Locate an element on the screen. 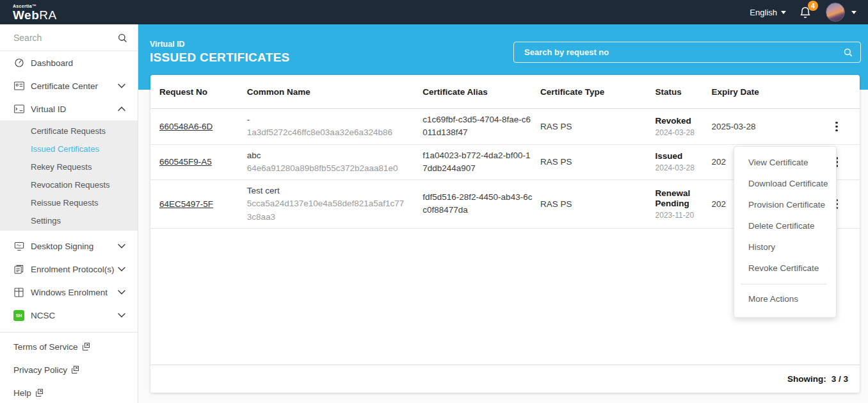 This screenshot has height=403, width=868. sidebar-item-certificate-center: Certificate Center is located at coordinates (69, 86).